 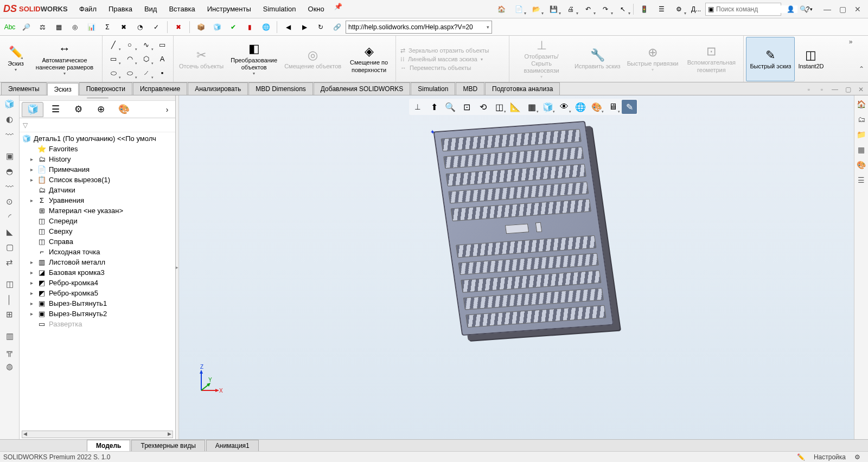 What do you see at coordinates (42, 27) in the screenshot?
I see `mass-props-icon: ⚖` at bounding box center [42, 27].